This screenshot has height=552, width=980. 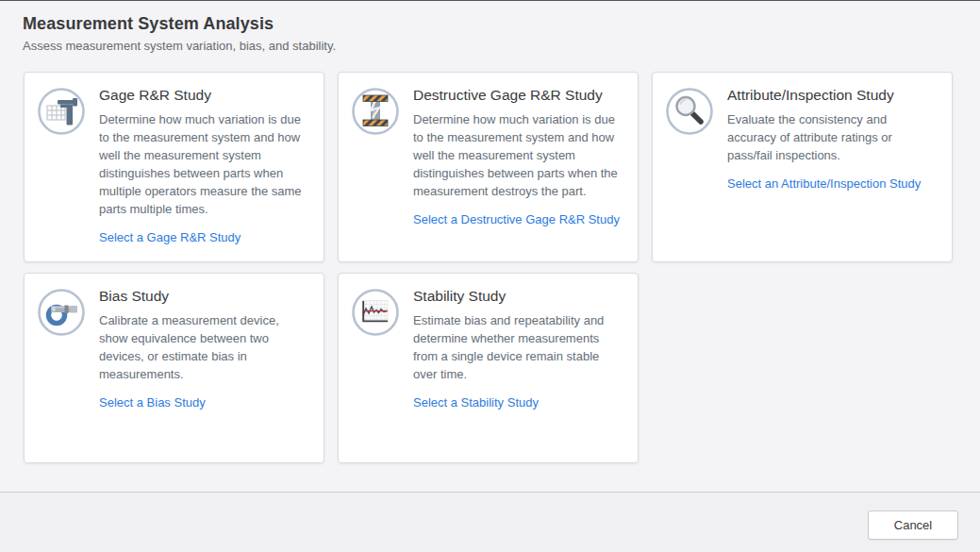 What do you see at coordinates (205, 296) in the screenshot?
I see `card-title: Bias Study` at bounding box center [205, 296].